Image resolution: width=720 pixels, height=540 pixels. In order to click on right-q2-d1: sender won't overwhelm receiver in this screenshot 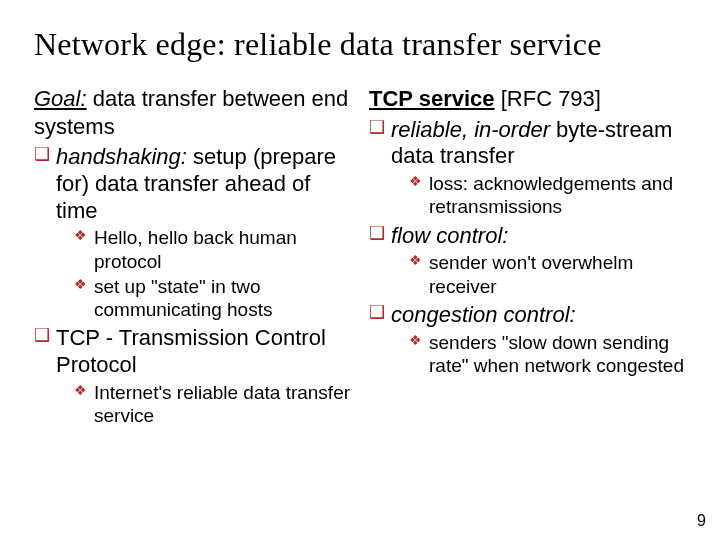, I will do `click(548, 274)`.